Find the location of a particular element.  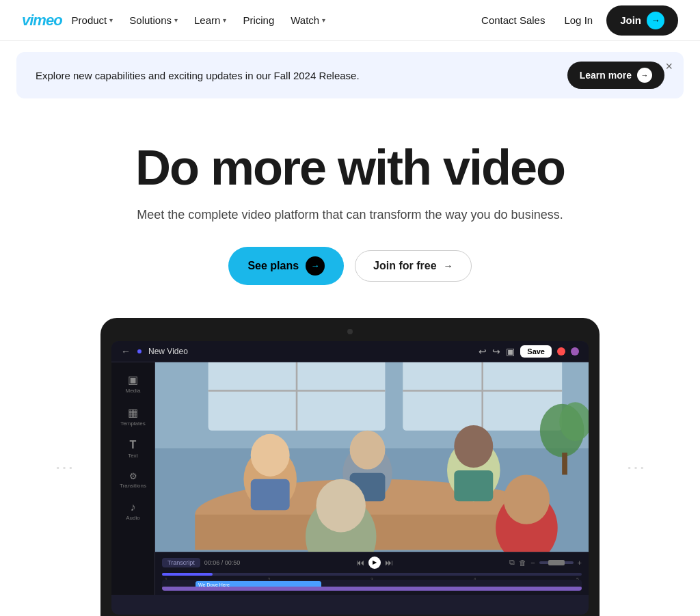

nav-item-watch: Watch ▾ is located at coordinates (308, 21).